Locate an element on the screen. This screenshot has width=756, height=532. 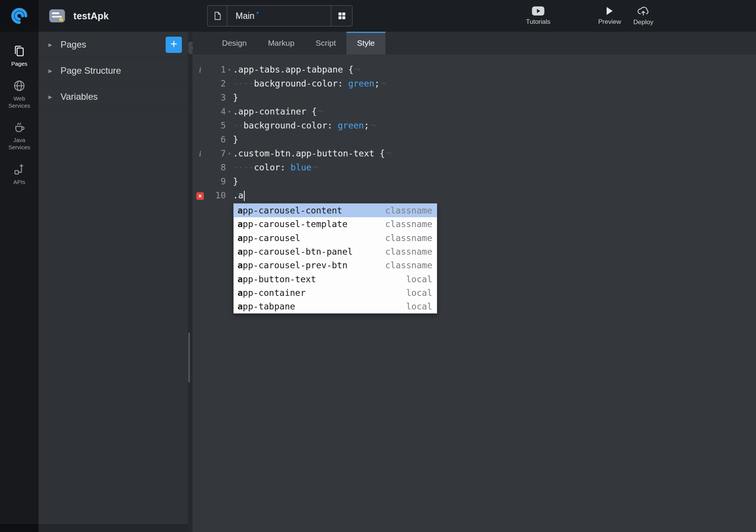
autocomplete-item: app-containerlocal is located at coordinates (335, 293).